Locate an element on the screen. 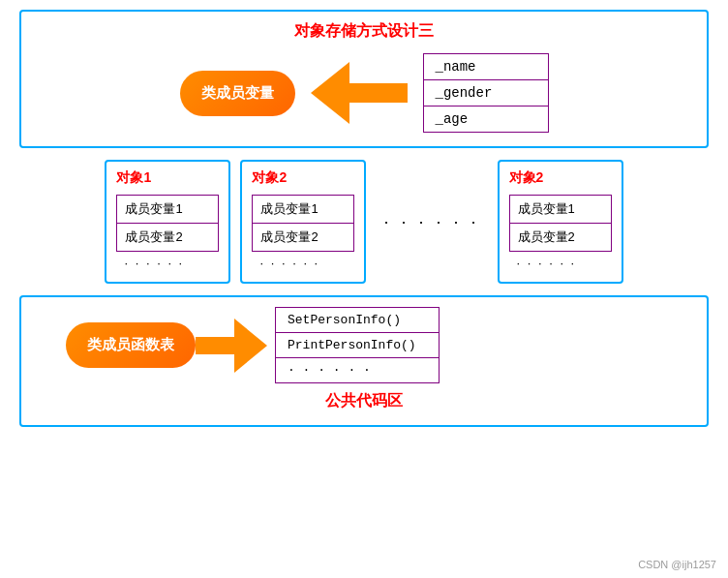 Image resolution: width=728 pixels, height=578 pixels. obj2-row2: 成员变量2 is located at coordinates (303, 237).